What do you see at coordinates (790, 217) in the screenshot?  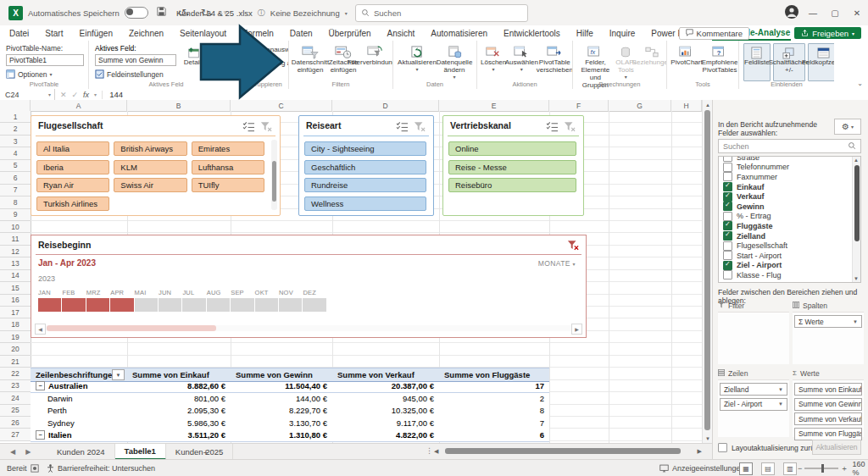 I see `field-item--ertrag: % - Ertrag` at bounding box center [790, 217].